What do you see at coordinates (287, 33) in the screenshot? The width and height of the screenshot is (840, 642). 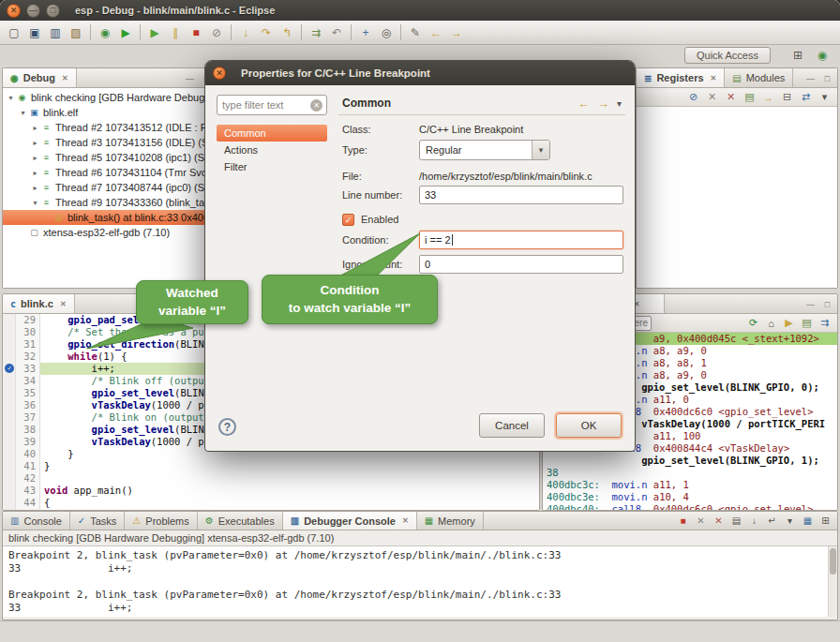 I see `step-return-icon: ↰` at bounding box center [287, 33].